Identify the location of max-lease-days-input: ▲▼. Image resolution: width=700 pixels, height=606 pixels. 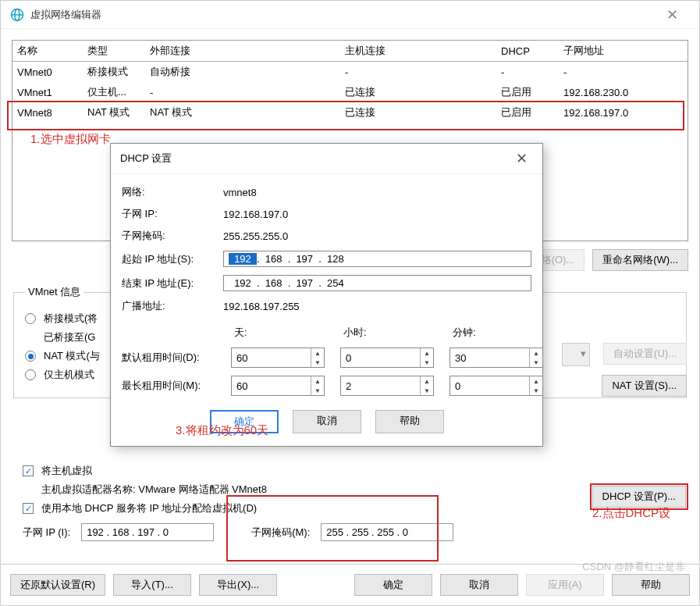
(278, 386).